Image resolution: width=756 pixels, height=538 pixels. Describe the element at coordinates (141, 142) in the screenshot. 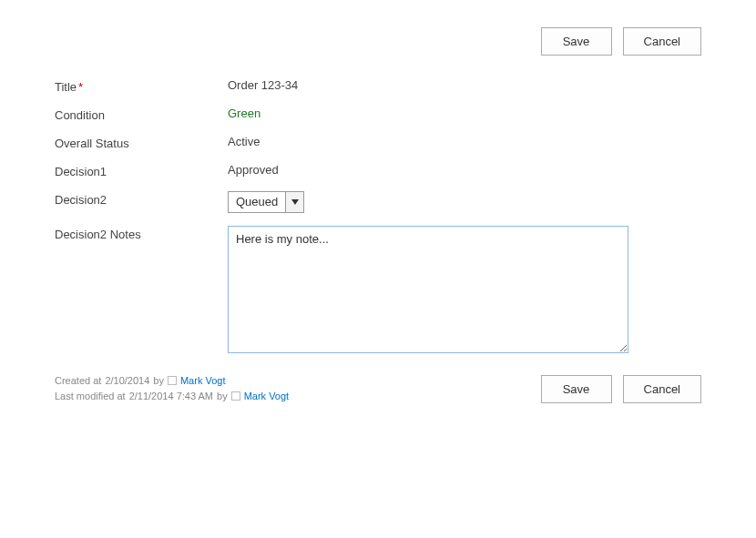

I see `label-overall-status: Overall Status` at that location.